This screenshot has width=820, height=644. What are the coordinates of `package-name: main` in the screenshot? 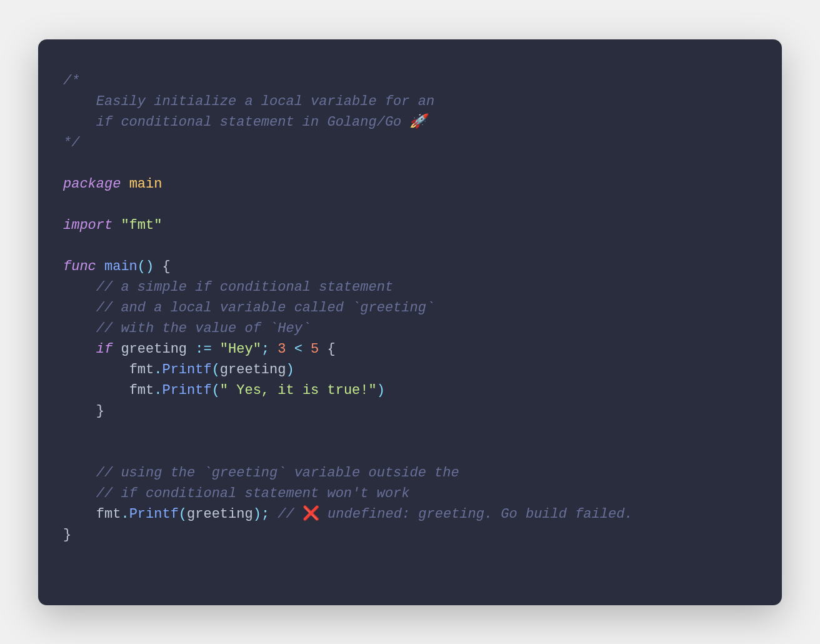 It's located at (146, 184).